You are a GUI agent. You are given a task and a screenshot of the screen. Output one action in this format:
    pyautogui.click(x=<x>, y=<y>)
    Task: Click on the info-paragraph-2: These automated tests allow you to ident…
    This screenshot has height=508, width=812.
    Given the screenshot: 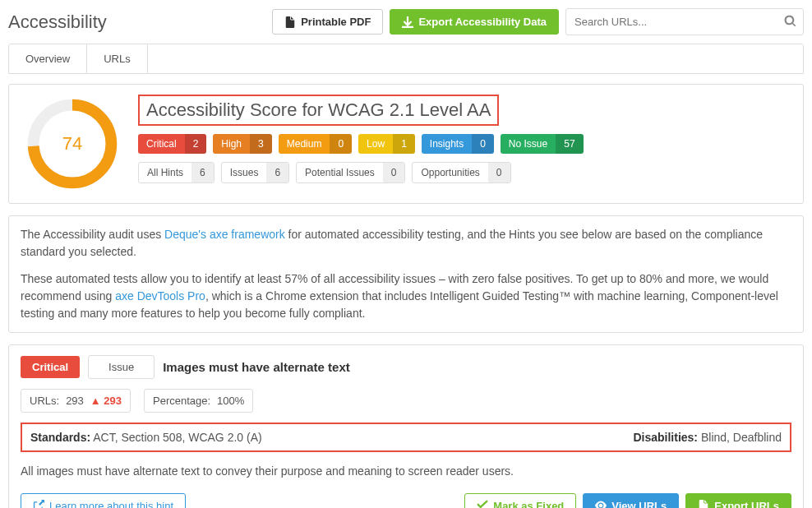 What is the action you would take?
    pyautogui.click(x=406, y=296)
    